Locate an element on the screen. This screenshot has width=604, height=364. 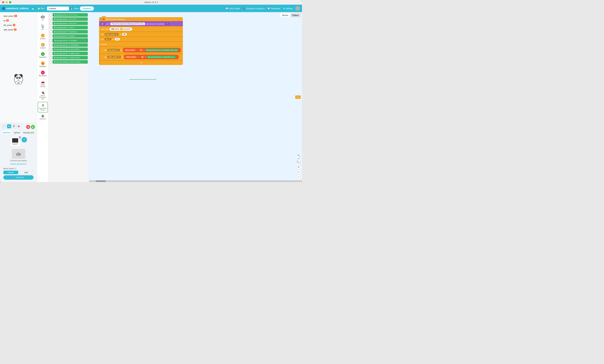
example-programs-link: 🔖 Example Programs is located at coordinates (254, 9).